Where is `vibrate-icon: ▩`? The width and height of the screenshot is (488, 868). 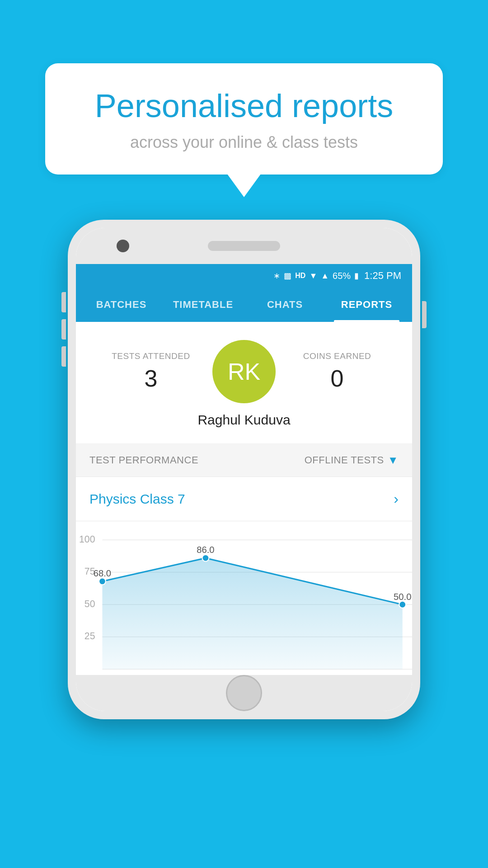 vibrate-icon: ▩ is located at coordinates (287, 276).